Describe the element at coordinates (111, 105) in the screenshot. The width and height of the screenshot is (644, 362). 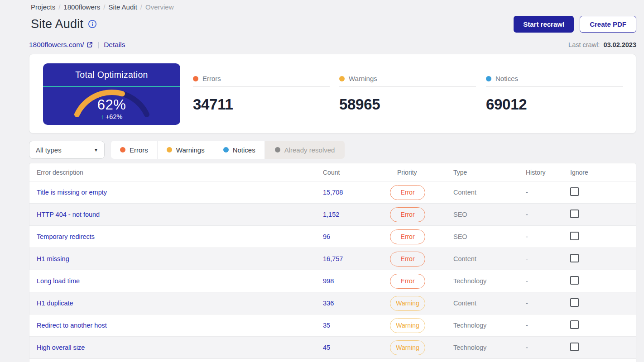
I see `gauge-value: 62%` at that location.